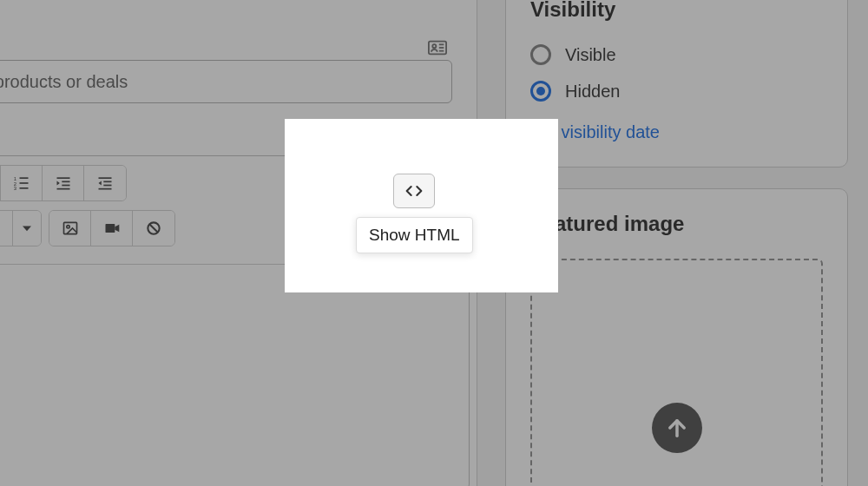 The height and width of the screenshot is (486, 868). What do you see at coordinates (590, 56) in the screenshot?
I see `visibility-option-label: Visible` at bounding box center [590, 56].